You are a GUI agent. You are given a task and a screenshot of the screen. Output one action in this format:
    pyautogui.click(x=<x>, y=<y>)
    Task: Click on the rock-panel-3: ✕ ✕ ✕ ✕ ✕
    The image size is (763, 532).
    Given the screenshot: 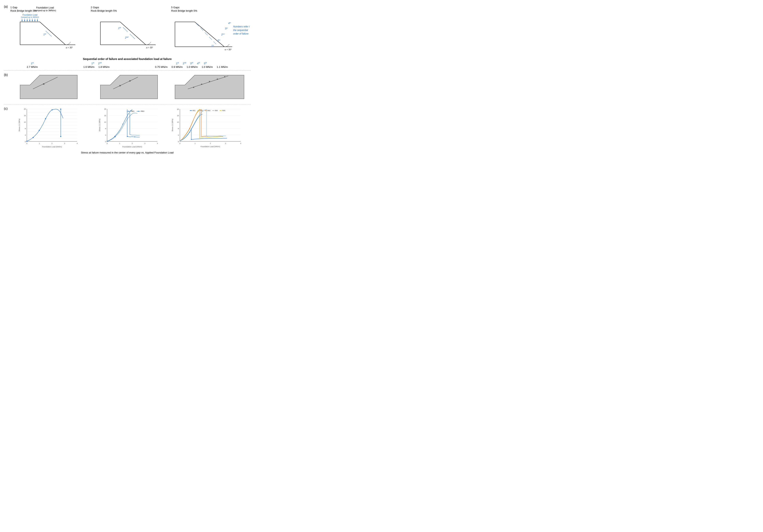 What is the action you would take?
    pyautogui.click(x=210, y=87)
    